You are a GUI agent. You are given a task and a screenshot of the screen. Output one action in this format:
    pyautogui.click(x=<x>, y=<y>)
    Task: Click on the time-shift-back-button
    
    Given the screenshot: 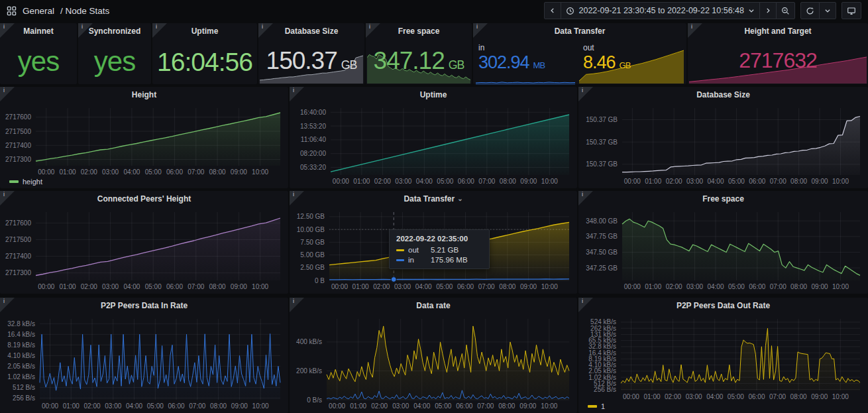 What is the action you would take?
    pyautogui.click(x=553, y=11)
    